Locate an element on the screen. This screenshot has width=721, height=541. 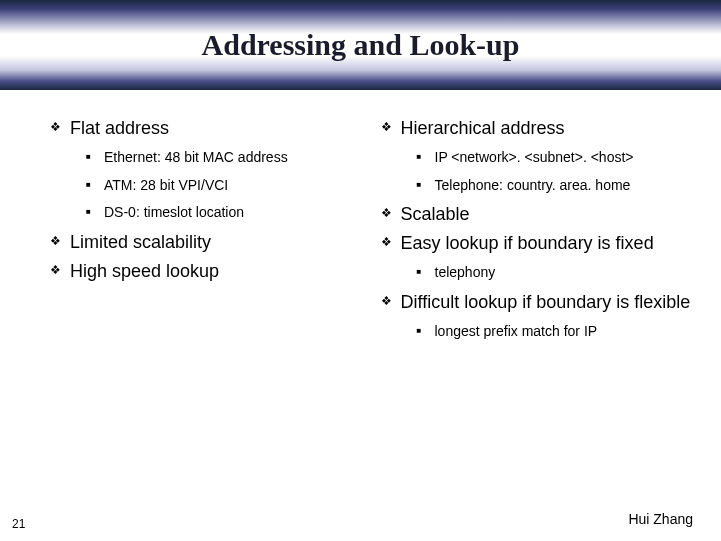
bullet-level2: ATM: 28 bit VPI/VCI is located at coordinates (224, 186).